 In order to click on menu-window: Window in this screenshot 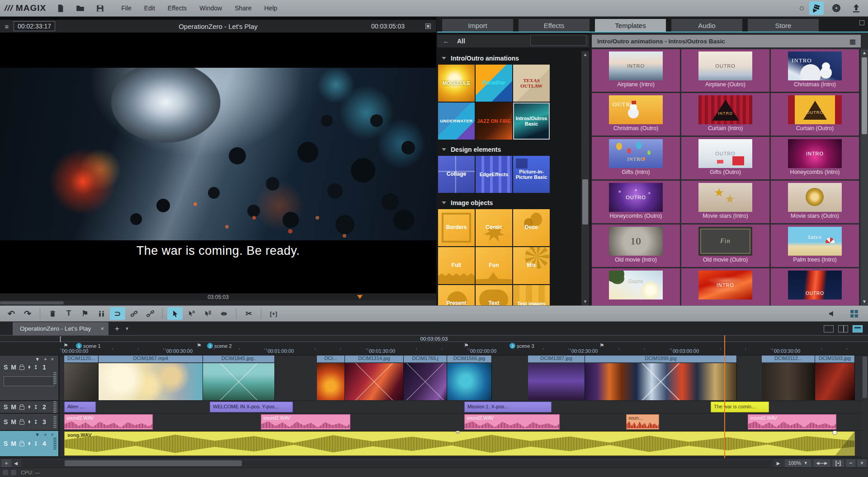, I will do `click(211, 8)`.